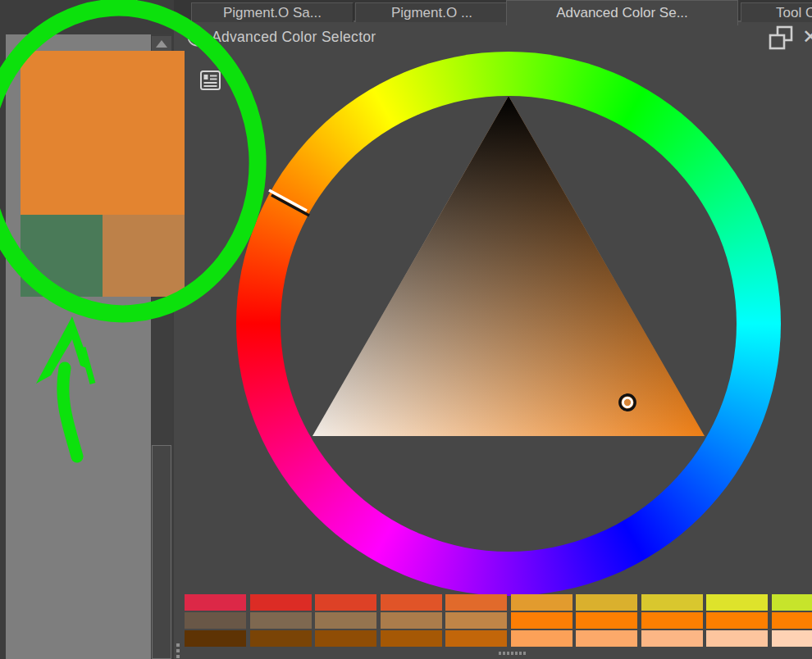  What do you see at coordinates (162, 44) in the screenshot?
I see `up-arrow-icon` at bounding box center [162, 44].